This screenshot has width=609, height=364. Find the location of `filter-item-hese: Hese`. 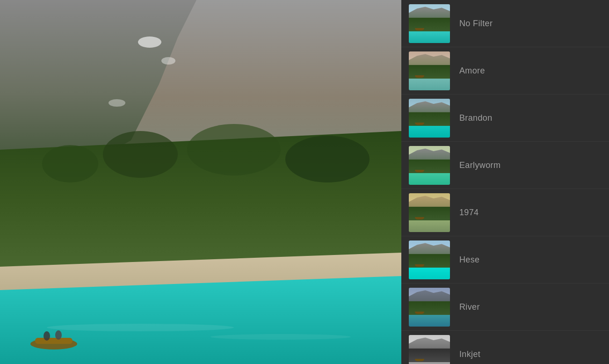

filter-item-hese: Hese is located at coordinates (505, 260).